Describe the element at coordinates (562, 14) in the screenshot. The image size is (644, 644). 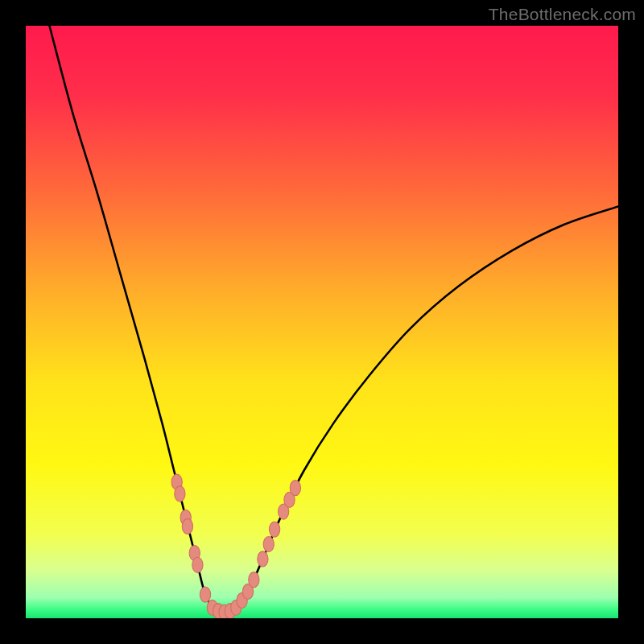
I see `watermark-text: TheBottleneck.com` at that location.